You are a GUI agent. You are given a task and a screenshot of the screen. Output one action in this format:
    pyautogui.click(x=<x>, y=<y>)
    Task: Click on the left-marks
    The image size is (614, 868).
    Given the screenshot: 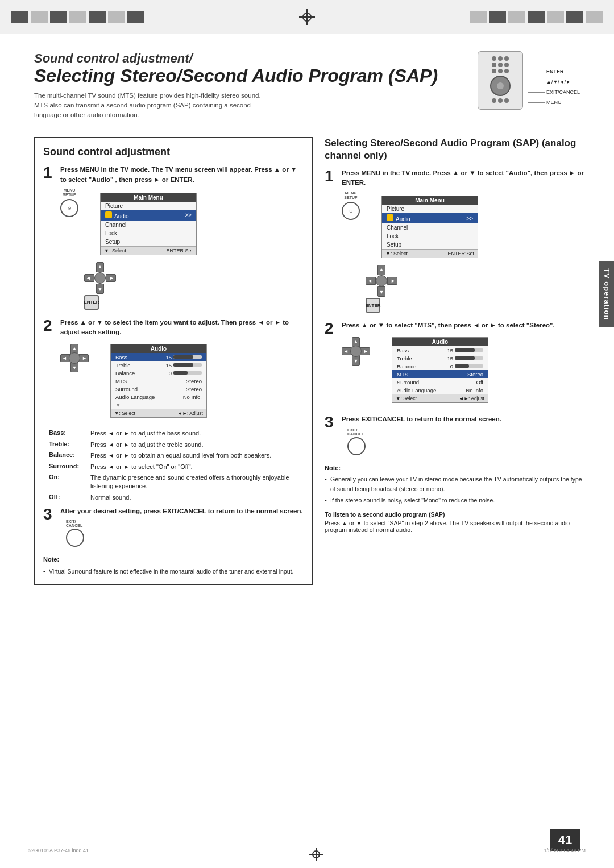 What is the action you would take?
    pyautogui.click(x=78, y=17)
    